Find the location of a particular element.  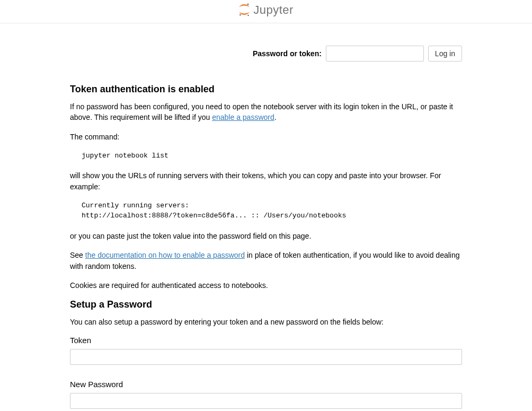

no-password-paragraph: If no password has been configured, you … is located at coordinates (266, 112).